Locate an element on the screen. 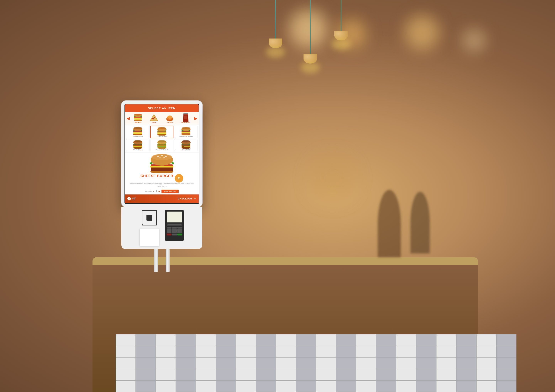 This screenshot has height=392, width=555. menu-item-name: GRILLED BURGER is located at coordinates (186, 150).